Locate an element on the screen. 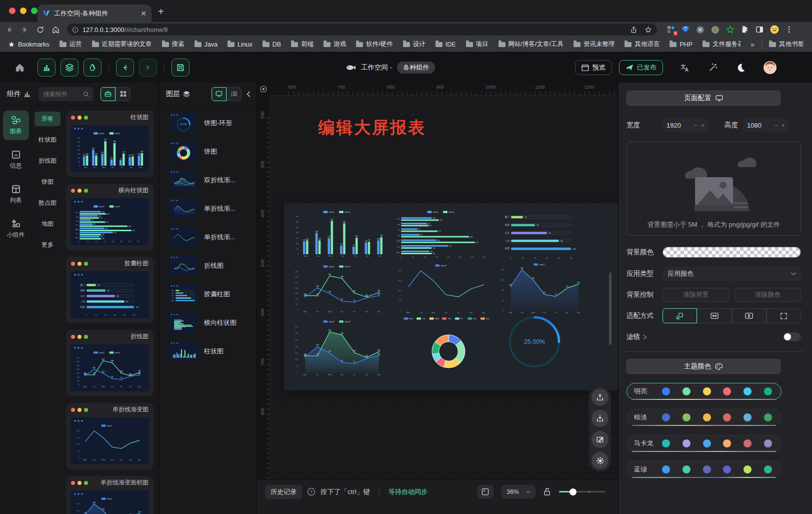 This screenshot has width=812, height=514. layer-item: 单折线渐... is located at coordinates (208, 237).